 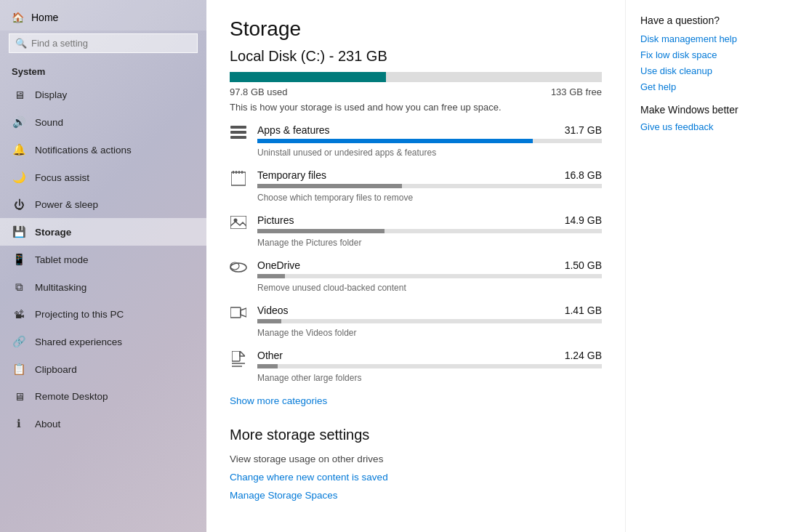 I want to click on multitasking-icon: ⧉, so click(x=19, y=287).